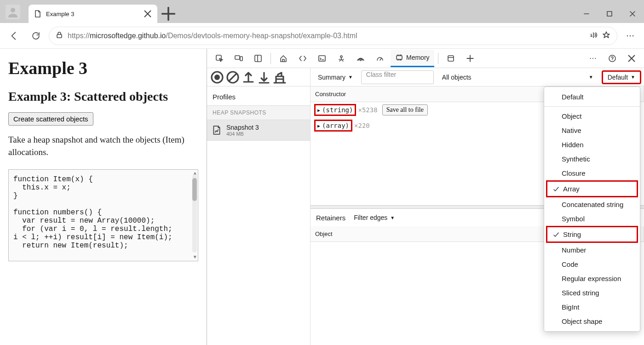  Describe the element at coordinates (593, 58) in the screenshot. I see `more-button` at that location.